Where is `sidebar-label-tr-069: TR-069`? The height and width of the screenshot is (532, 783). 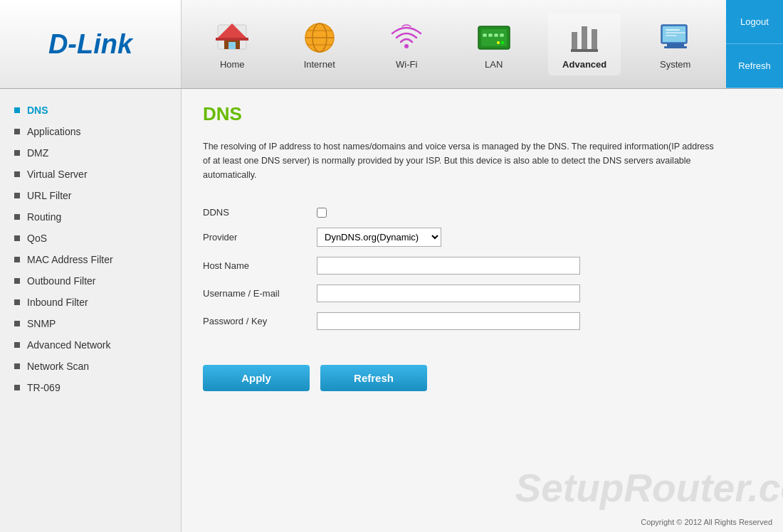
sidebar-label-tr-069: TR-069 is located at coordinates (44, 388).